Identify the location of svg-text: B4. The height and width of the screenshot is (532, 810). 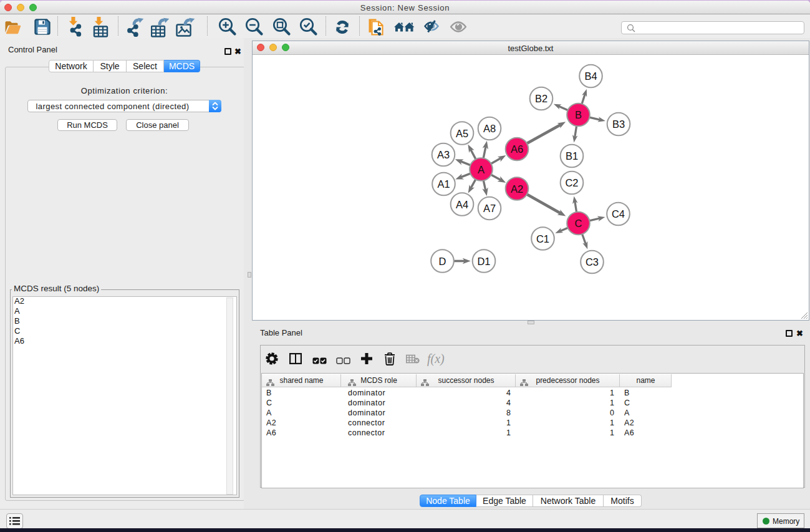
(591, 76).